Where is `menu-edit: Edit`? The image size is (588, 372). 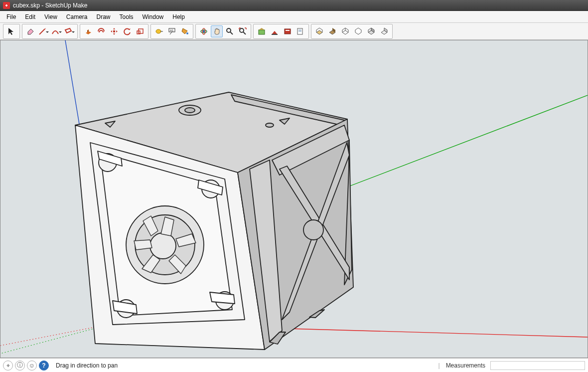 menu-edit: Edit is located at coordinates (30, 17).